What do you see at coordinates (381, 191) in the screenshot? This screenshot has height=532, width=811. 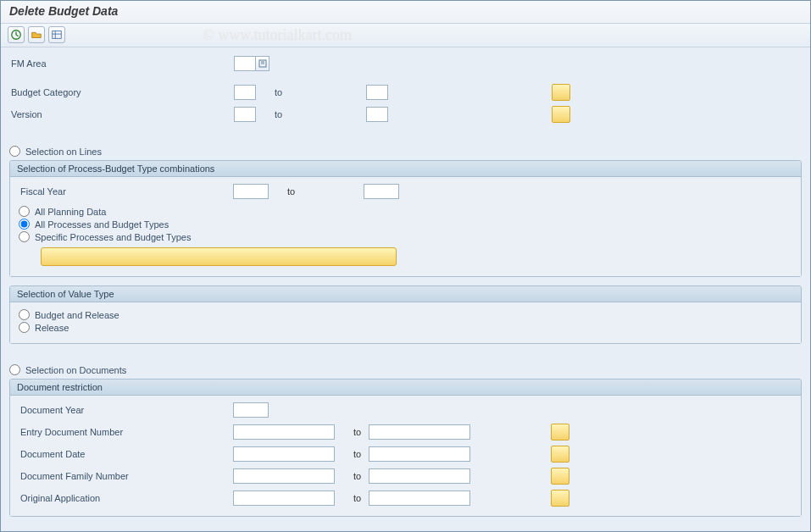 I see `fiscal-year-to-input` at bounding box center [381, 191].